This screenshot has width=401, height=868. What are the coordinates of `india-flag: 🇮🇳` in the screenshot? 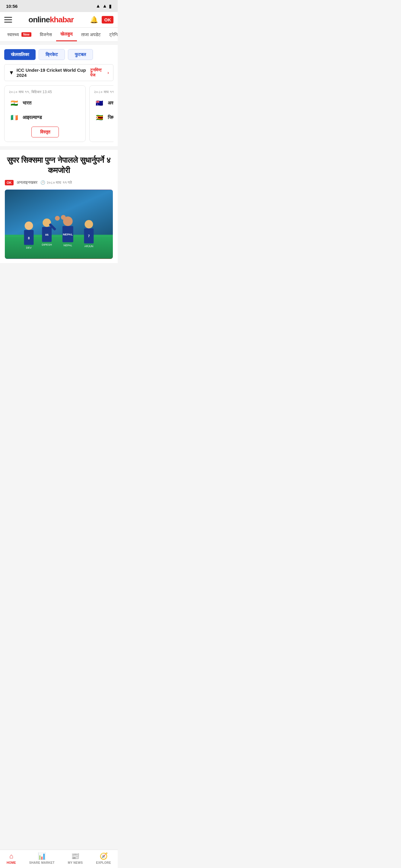 It's located at (14, 103).